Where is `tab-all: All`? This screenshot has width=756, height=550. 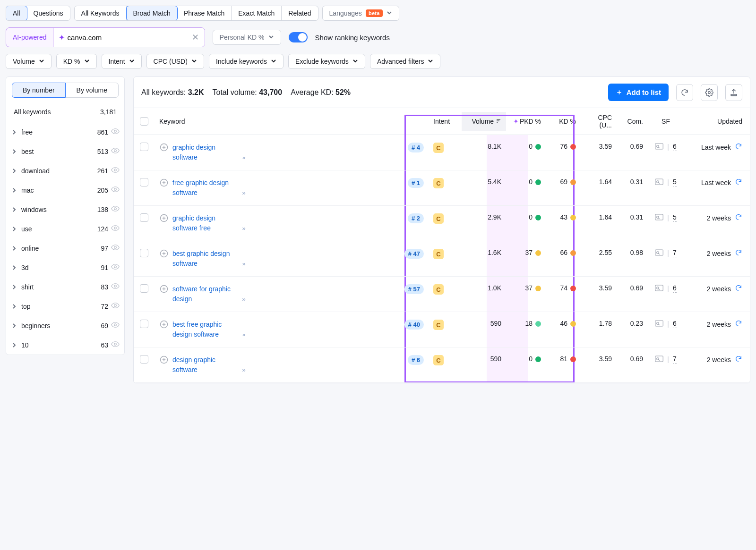
tab-all: All is located at coordinates (17, 13).